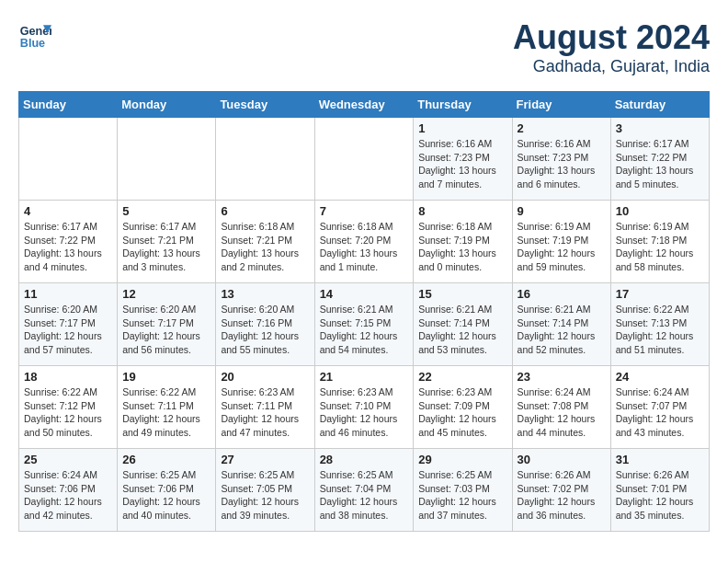  What do you see at coordinates (364, 105) in the screenshot?
I see `weekday-header-wednesday: Wednesday` at bounding box center [364, 105].